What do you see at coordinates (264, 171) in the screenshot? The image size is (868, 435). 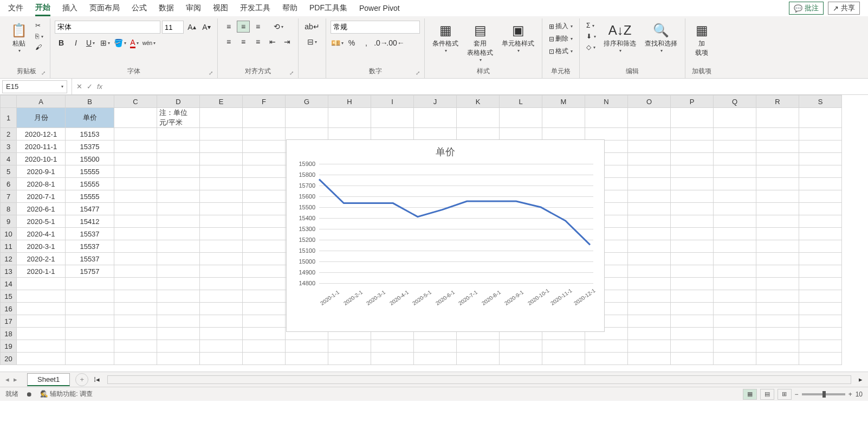 I see `cell-F5` at bounding box center [264, 171].